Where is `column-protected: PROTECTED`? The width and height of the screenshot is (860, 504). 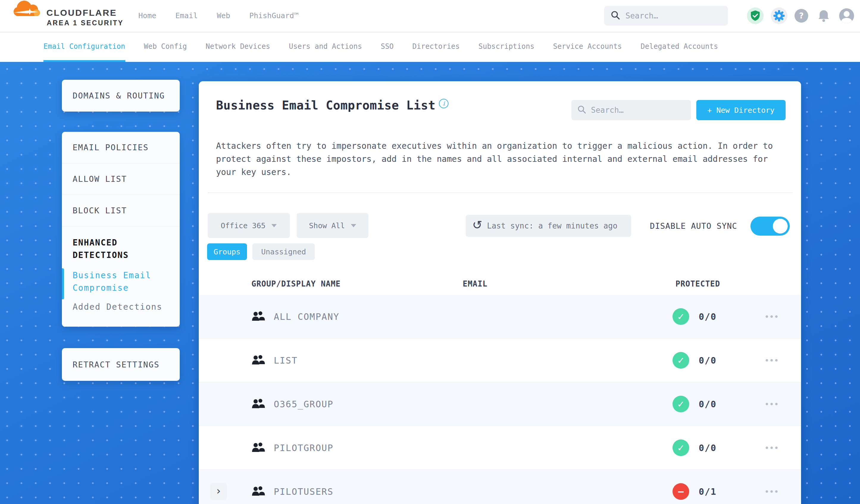
column-protected: PROTECTED is located at coordinates (698, 284).